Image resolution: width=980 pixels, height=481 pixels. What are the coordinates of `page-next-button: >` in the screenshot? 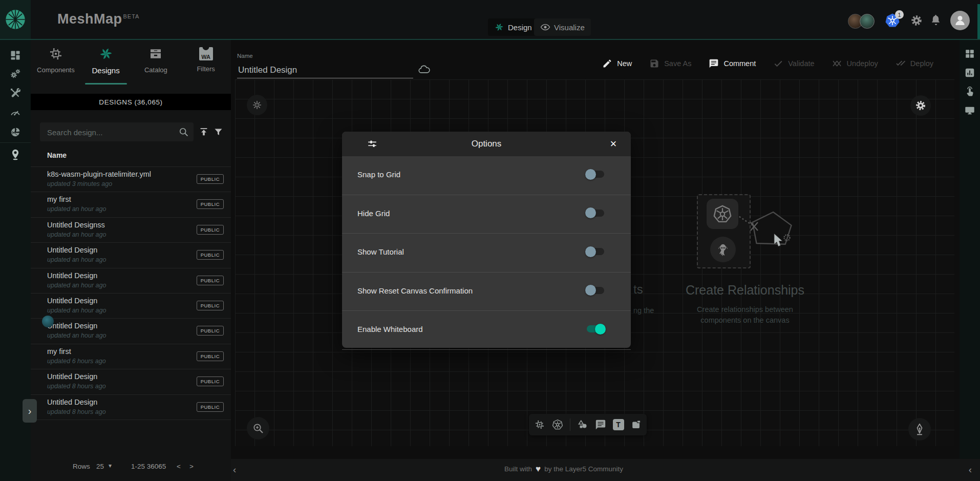 It's located at (191, 466).